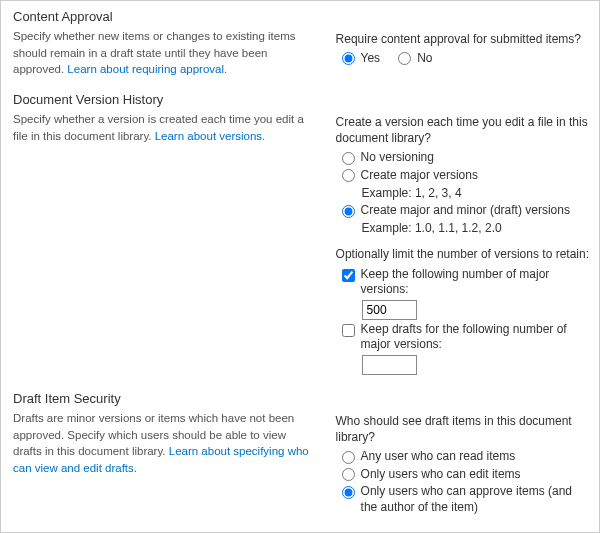 The height and width of the screenshot is (533, 600). I want to click on version-major-row: Create major versions, so click(466, 176).